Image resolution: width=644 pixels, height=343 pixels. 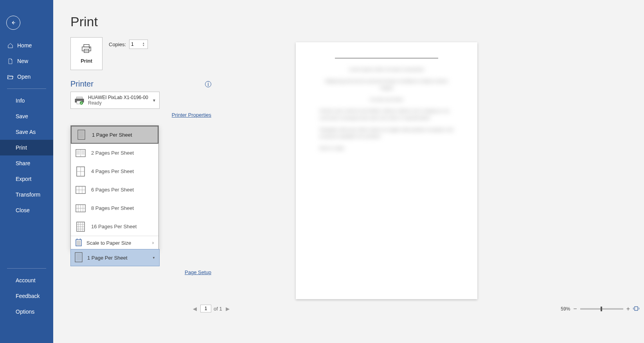 What do you see at coordinates (115, 258) in the screenshot?
I see `pages-per-sheet-select: 1 Page Per Sheet ▼` at bounding box center [115, 258].